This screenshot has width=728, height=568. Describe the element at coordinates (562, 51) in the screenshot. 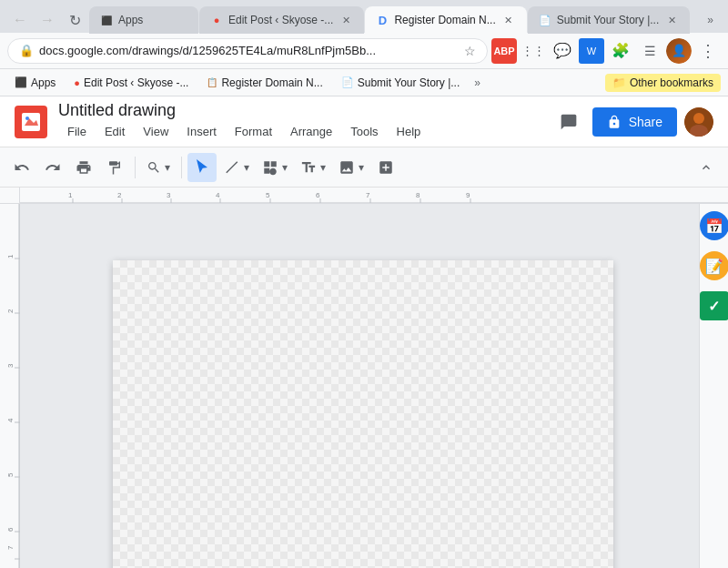

I see `ext-icon-wechat: 💬` at that location.